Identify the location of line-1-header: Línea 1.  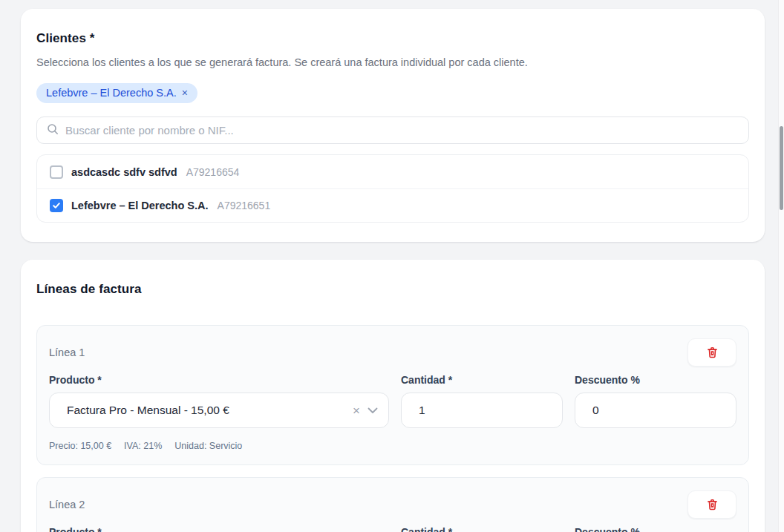
(393, 352).